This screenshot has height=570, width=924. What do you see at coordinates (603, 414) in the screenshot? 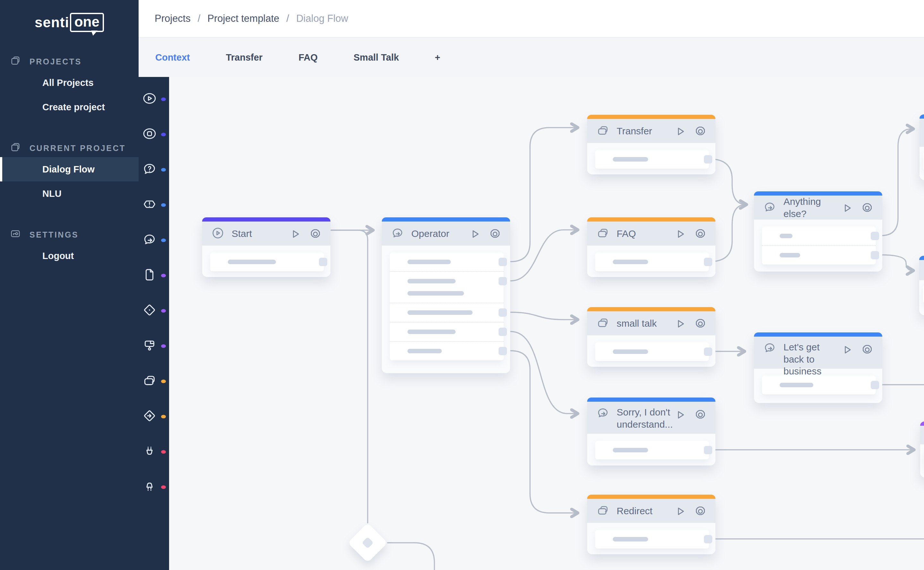
I see `chat-arrow-icon` at bounding box center [603, 414].